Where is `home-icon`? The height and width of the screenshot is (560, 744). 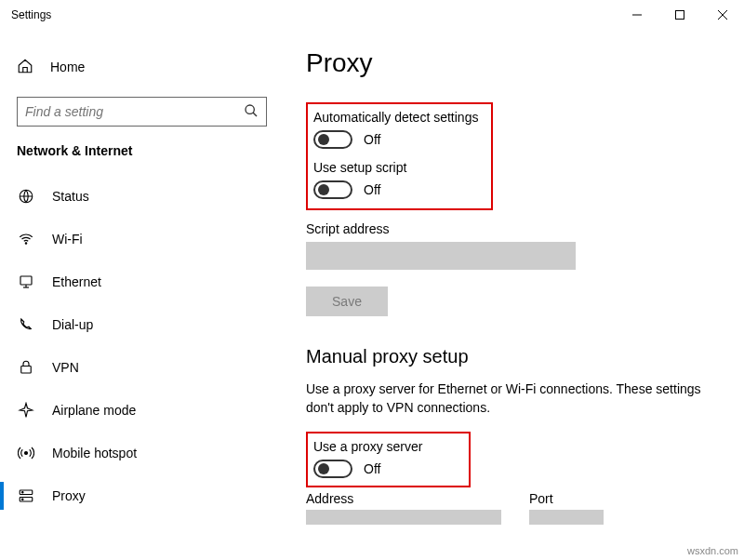 home-icon is located at coordinates (25, 67).